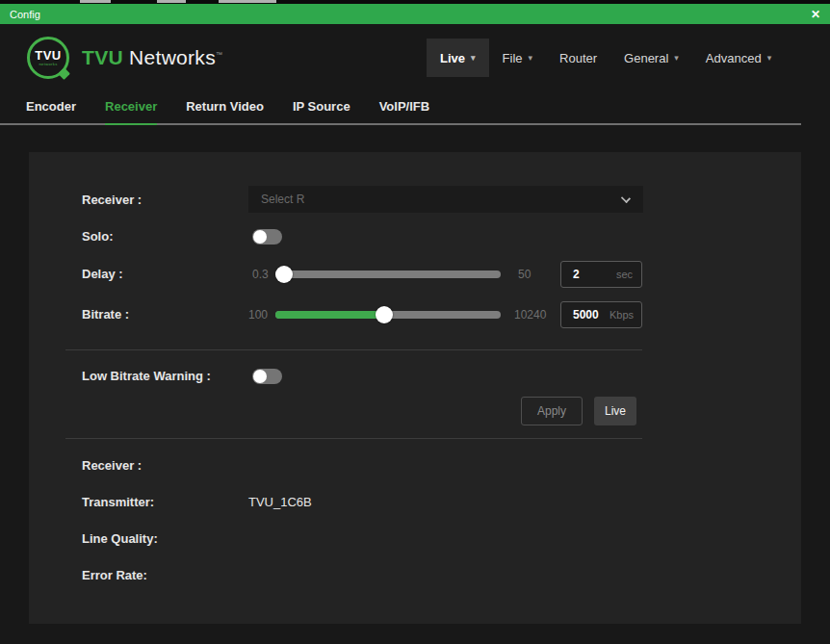 This screenshot has width=830, height=644. I want to click on slider-fill, so click(329, 315).